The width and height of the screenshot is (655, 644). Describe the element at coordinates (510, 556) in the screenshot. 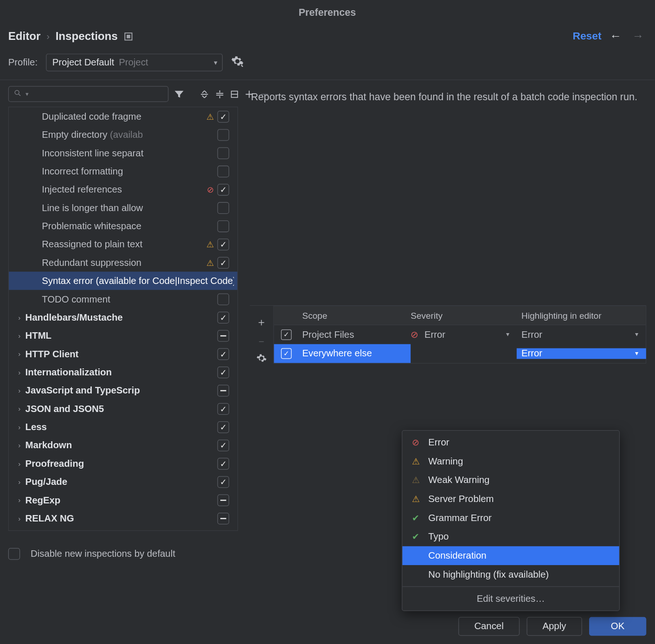

I see `severity-option: Consideration` at that location.